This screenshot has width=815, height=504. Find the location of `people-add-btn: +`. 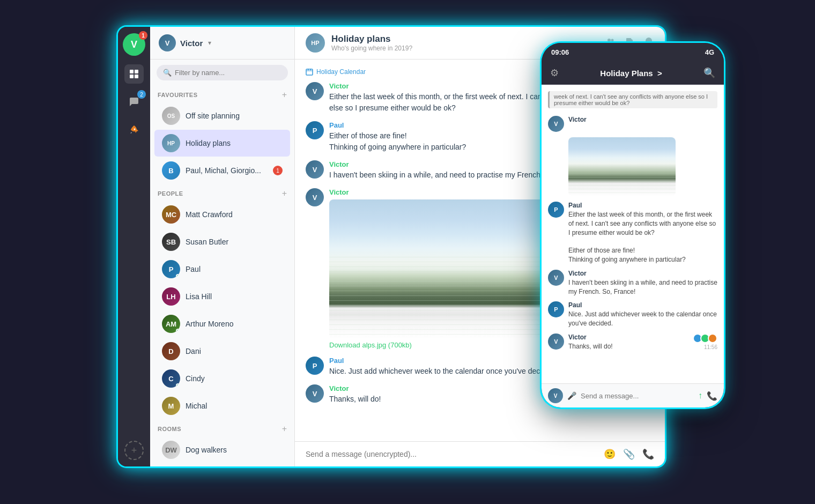

people-add-btn: + is located at coordinates (284, 194).